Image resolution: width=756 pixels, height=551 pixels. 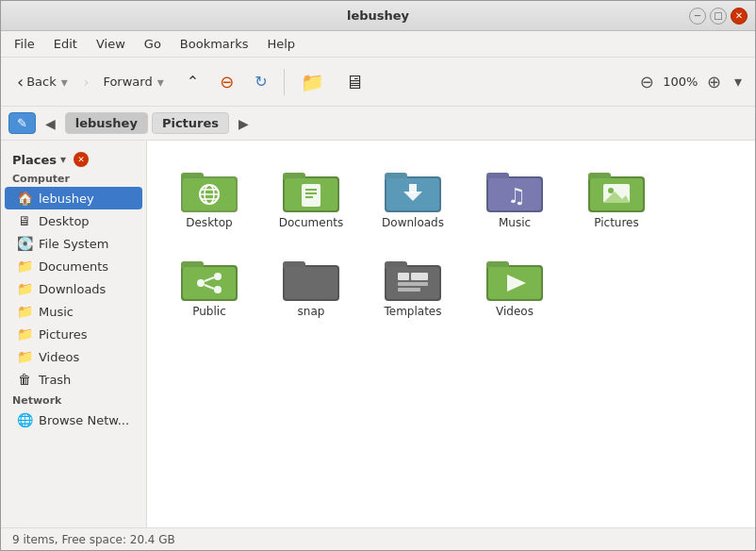 What do you see at coordinates (72, 289) in the screenshot?
I see `sidebar-label-downloads: Downloads` at bounding box center [72, 289].